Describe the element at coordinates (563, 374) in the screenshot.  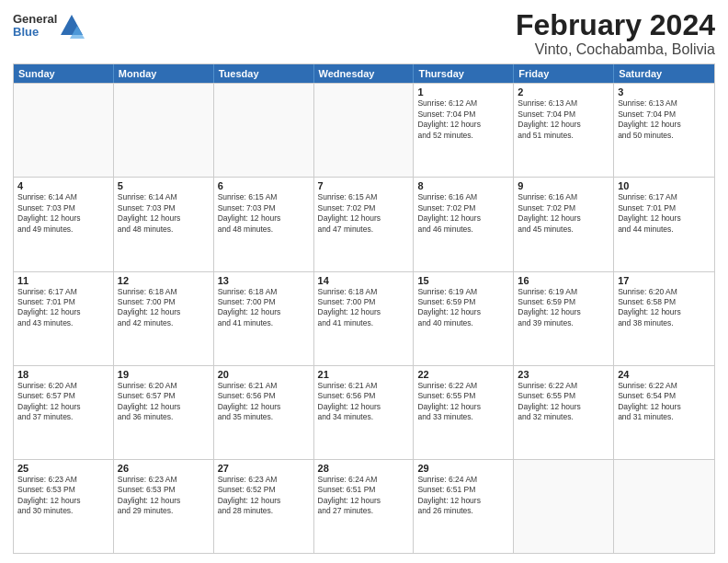
I see `day-number: 23` at that location.